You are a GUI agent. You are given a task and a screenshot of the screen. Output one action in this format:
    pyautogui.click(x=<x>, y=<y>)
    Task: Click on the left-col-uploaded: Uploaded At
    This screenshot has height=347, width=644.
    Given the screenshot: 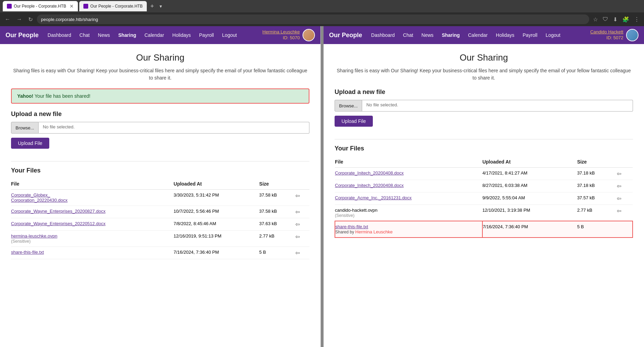 What is the action you would take?
    pyautogui.click(x=216, y=184)
    